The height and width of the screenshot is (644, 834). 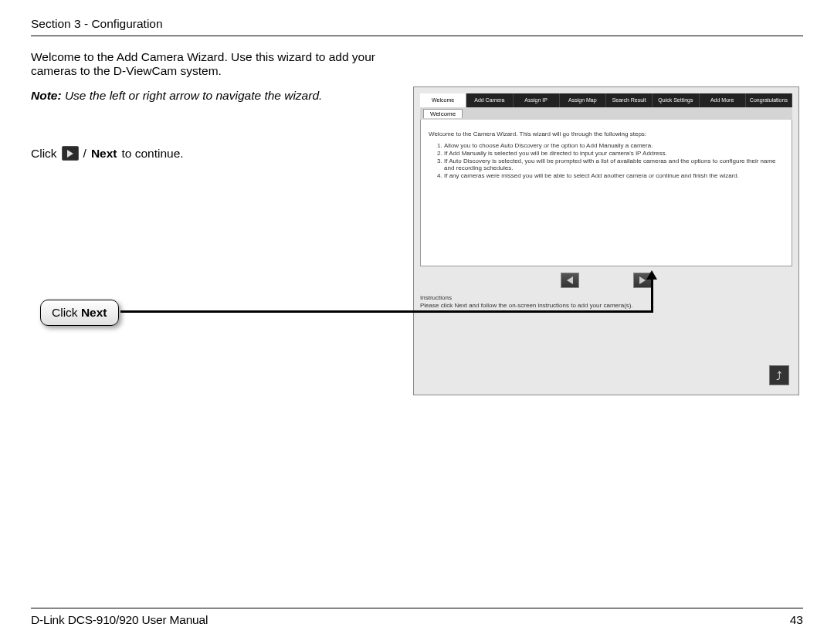 I want to click on tab-welcome: Welcome, so click(x=443, y=100).